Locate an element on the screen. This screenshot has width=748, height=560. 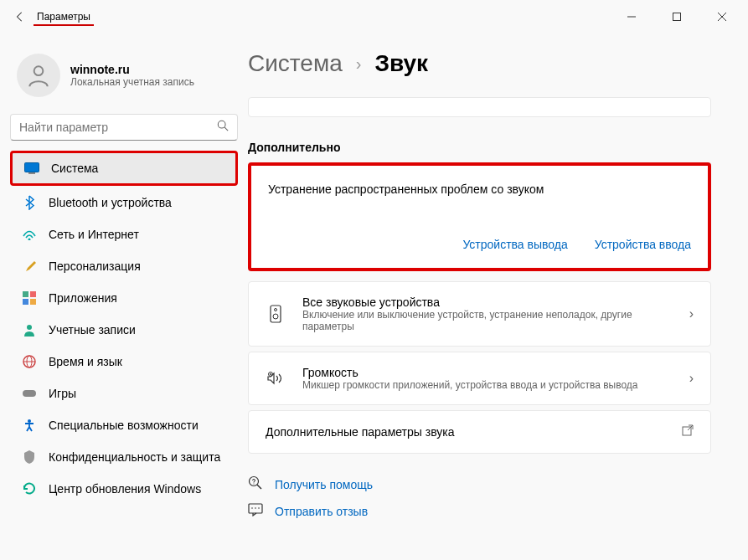
more-sound-card: Дополнительные параметры звука is located at coordinates (479, 432).